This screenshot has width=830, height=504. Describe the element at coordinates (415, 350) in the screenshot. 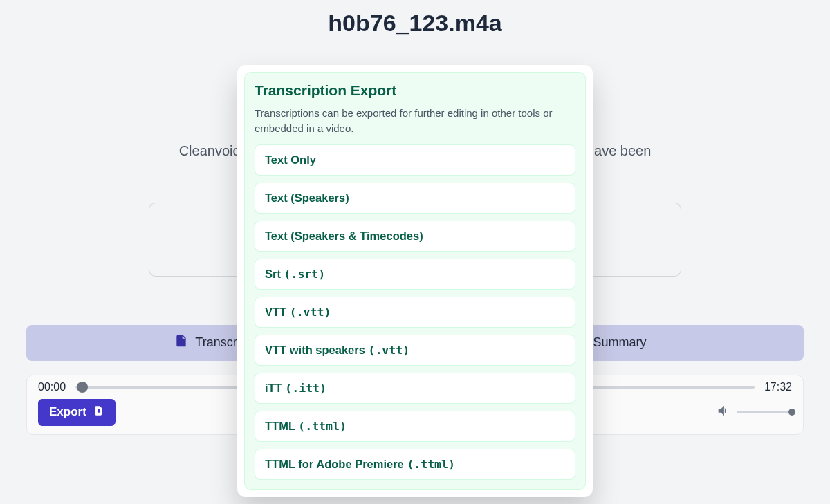

I see `export-option-vtt-speakers: VTT with speakers (.vtt)` at that location.